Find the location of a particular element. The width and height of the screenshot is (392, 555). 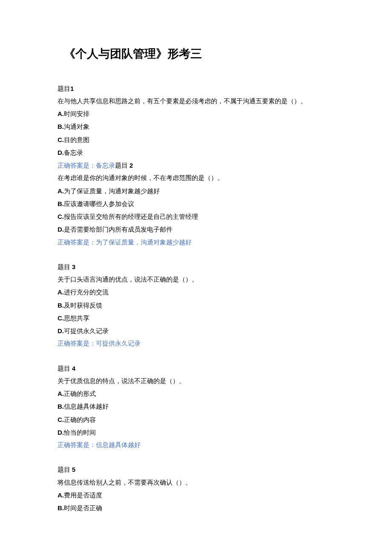

document-title: 《个人与团队管理》形考三 is located at coordinates (199, 54).